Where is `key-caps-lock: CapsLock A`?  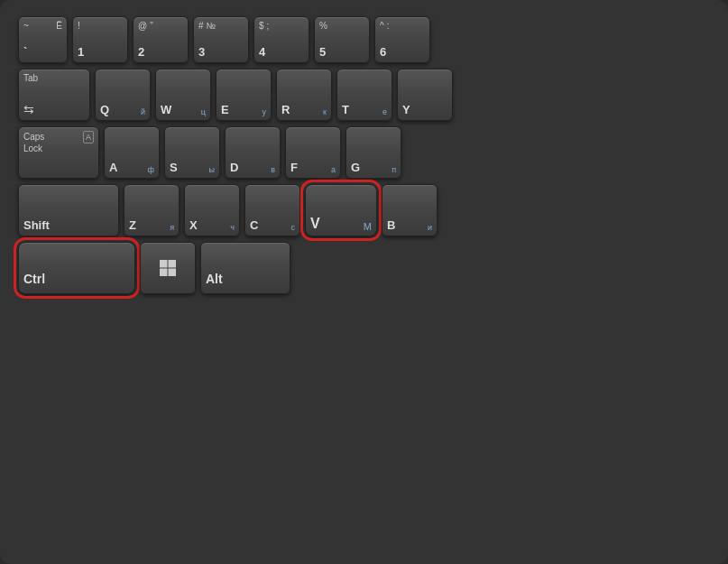 key-caps-lock: CapsLock A is located at coordinates (59, 153).